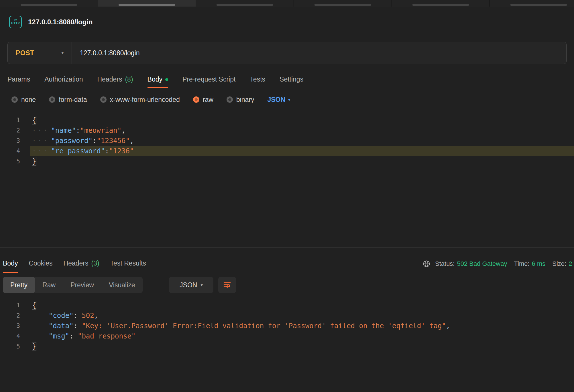  Describe the element at coordinates (74, 264) in the screenshot. I see `response-tab-bar: BodyCookiesHeaders(3)Test Results` at that location.